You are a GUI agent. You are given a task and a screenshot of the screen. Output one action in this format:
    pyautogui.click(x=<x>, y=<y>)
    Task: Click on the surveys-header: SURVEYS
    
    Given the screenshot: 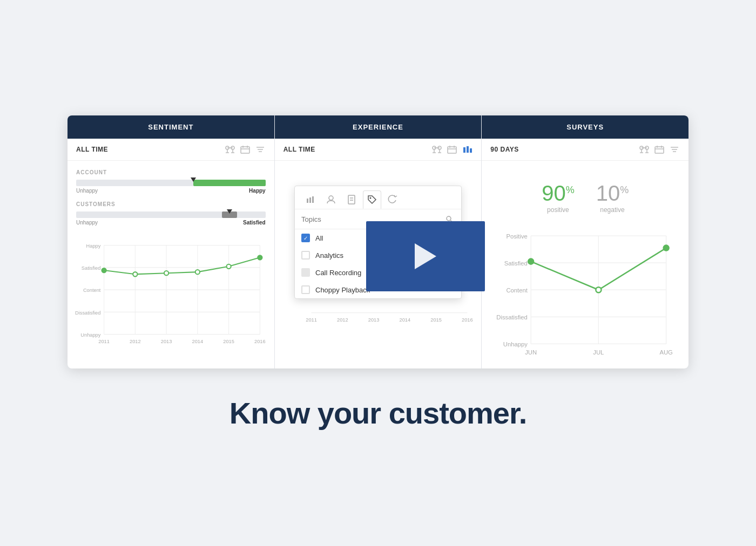 What is the action you would take?
    pyautogui.click(x=585, y=127)
    